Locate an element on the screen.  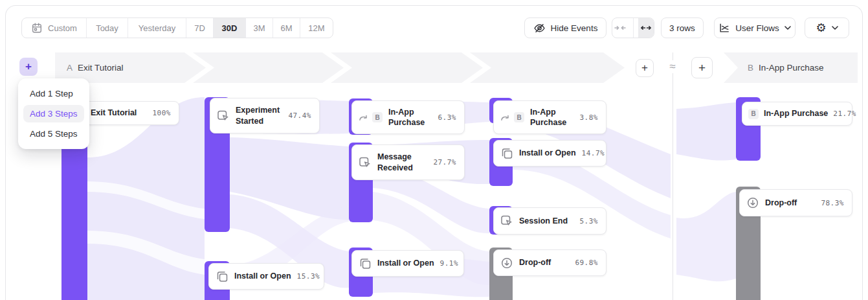
view-selector-label: User Flows is located at coordinates (757, 29).